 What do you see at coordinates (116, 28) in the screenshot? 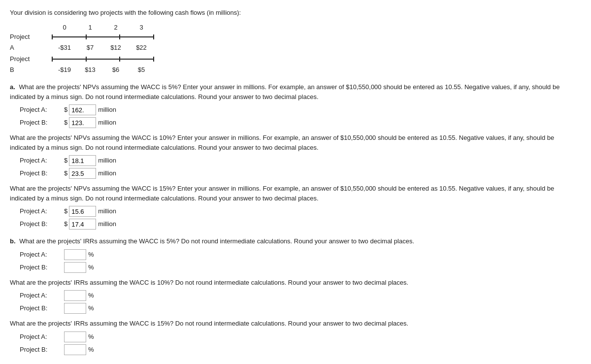
I see `period-2: 2` at bounding box center [116, 28].